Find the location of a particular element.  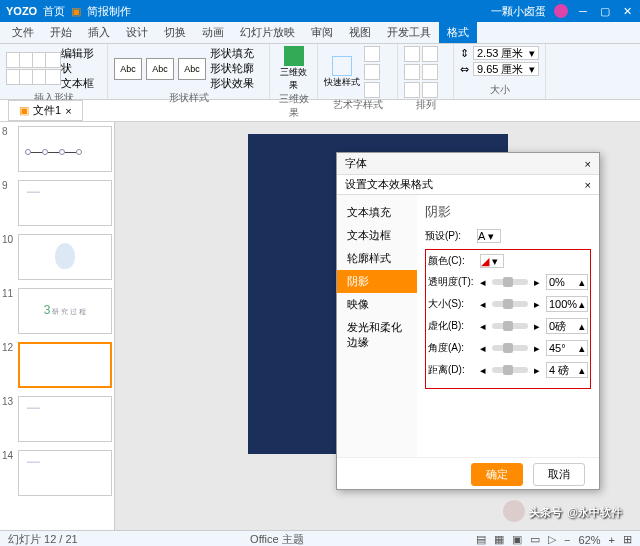

spinner-4: 4 磅▴ is located at coordinates (567, 370).